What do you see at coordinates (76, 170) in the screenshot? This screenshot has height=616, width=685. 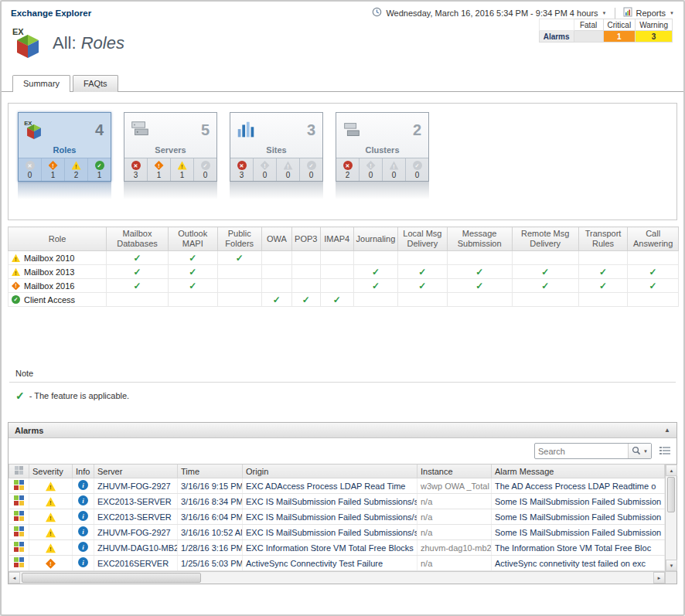 I see `warning-count-cell: 2` at bounding box center [76, 170].